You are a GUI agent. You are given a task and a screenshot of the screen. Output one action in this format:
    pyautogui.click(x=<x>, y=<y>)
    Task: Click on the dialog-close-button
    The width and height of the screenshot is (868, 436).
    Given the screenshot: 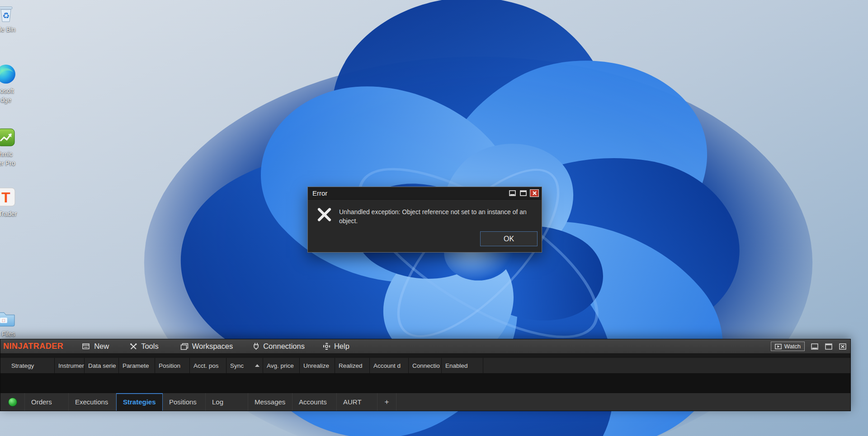 What is the action you would take?
    pyautogui.click(x=534, y=193)
    